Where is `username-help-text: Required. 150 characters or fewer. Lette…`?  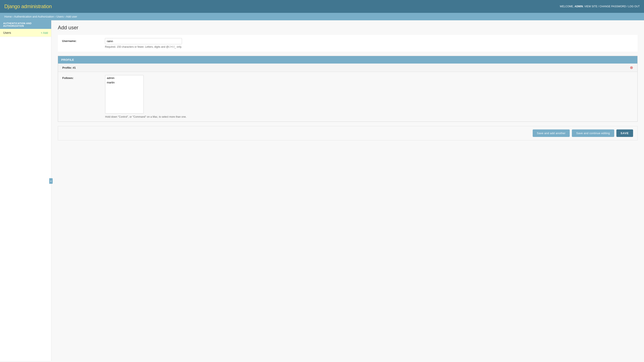
username-help-text: Required. 150 characters or fewer. Lette… is located at coordinates (369, 47).